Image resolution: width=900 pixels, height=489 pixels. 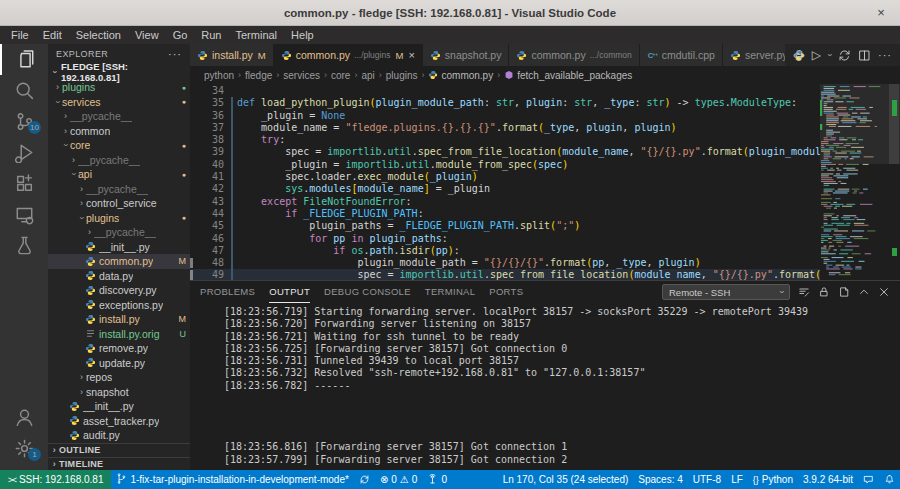 I want to click on tree-item-core: ›core●, so click(x=119, y=146).